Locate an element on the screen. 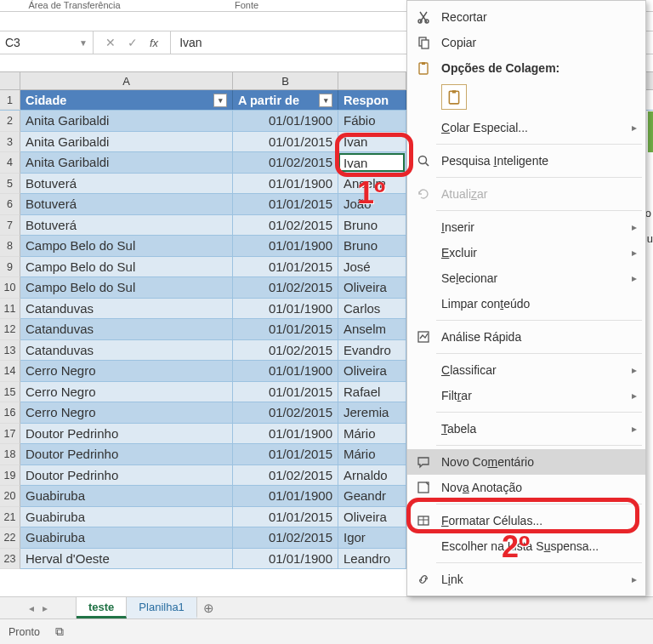 This screenshot has height=644, width=653. enter-formula-icon: ✓ is located at coordinates (133, 43).